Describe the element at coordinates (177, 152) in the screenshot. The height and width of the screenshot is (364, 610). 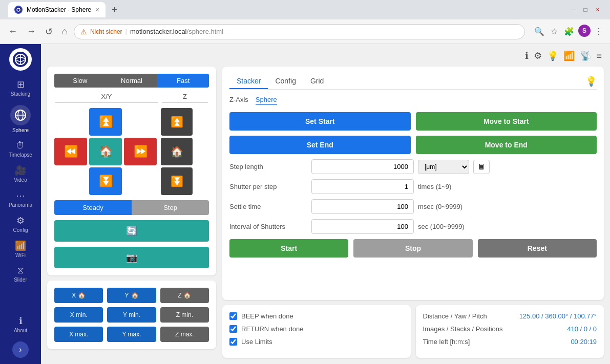
I see `z-controls: ⏫ 🏠 ⏬` at that location.